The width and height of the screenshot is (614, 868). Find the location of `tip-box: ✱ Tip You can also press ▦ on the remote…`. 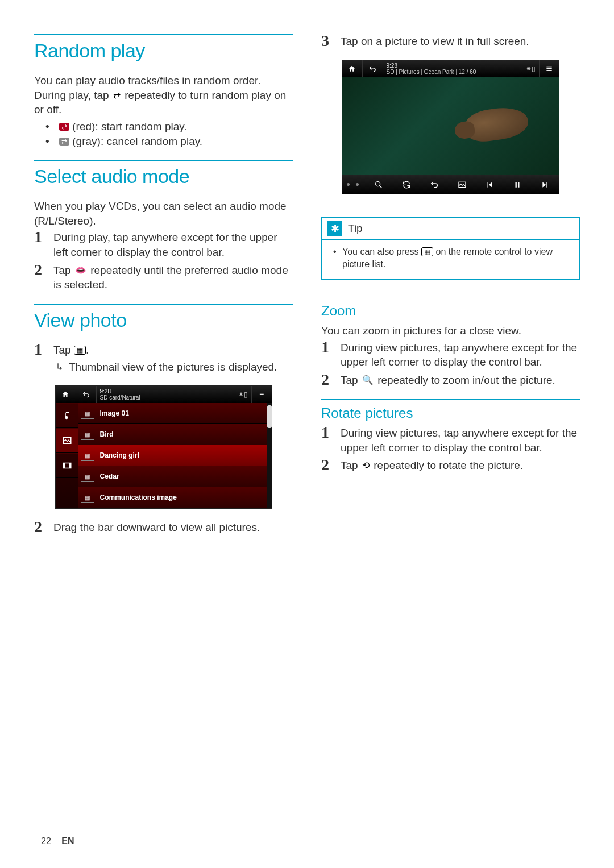

tip-box: ✱ Tip You can also press ▦ on the remote… is located at coordinates (450, 248).